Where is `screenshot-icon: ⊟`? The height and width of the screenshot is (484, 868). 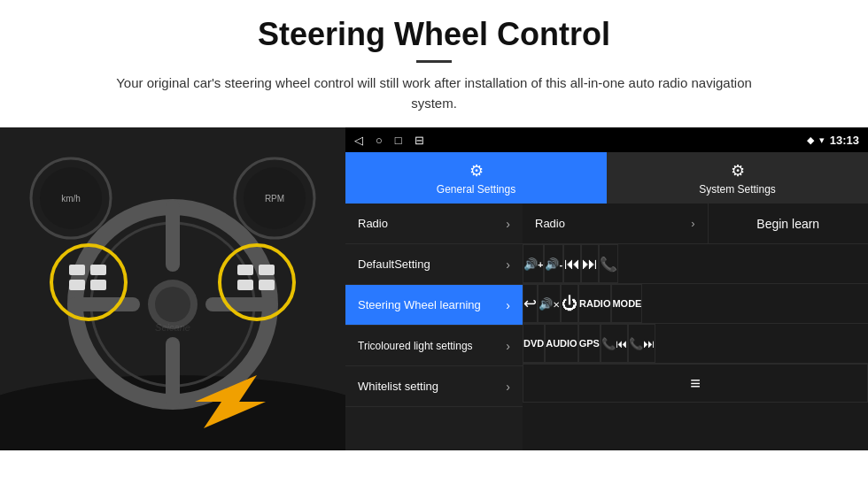 screenshot-icon: ⊟ is located at coordinates (420, 140).